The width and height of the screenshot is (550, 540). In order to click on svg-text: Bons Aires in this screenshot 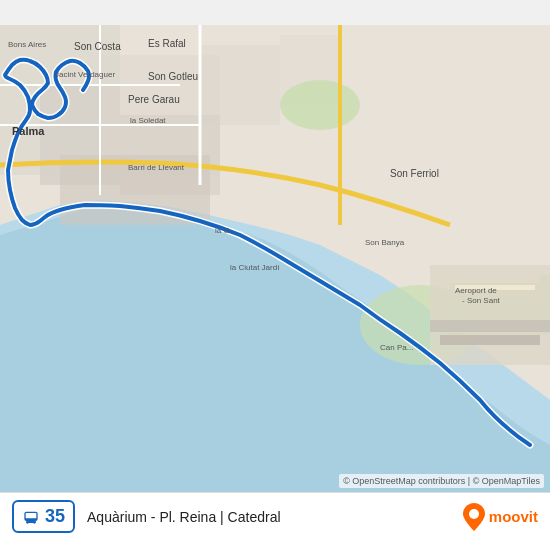, I will do `click(27, 44)`.